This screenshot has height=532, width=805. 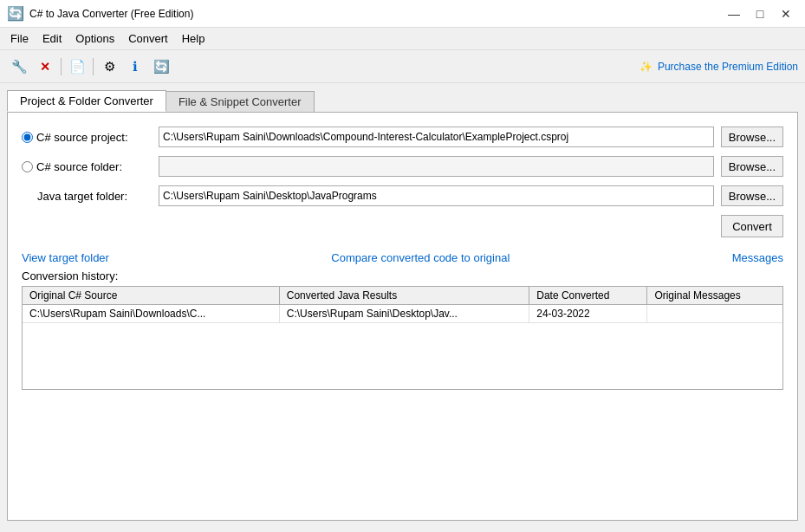 What do you see at coordinates (240, 101) in the screenshot?
I see `tab-file-snippet: File & Snippet Converter` at bounding box center [240, 101].